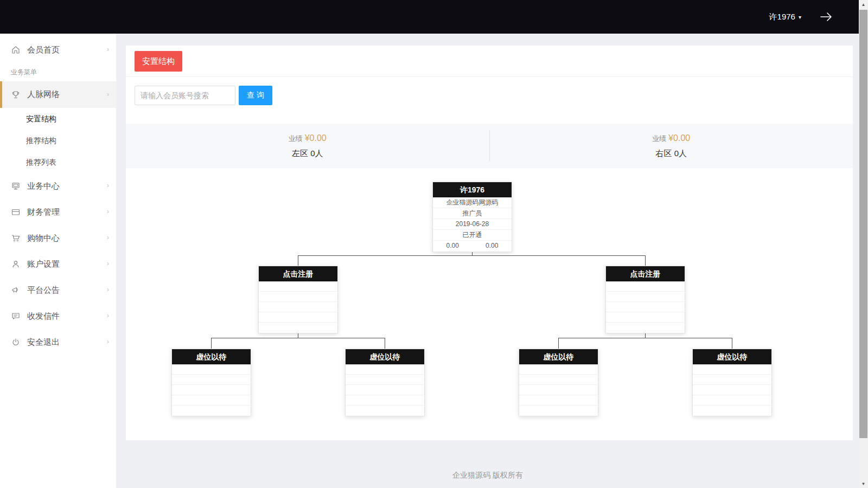 The image size is (868, 488). What do you see at coordinates (826, 17) in the screenshot?
I see `exit-arrow-button` at bounding box center [826, 17].